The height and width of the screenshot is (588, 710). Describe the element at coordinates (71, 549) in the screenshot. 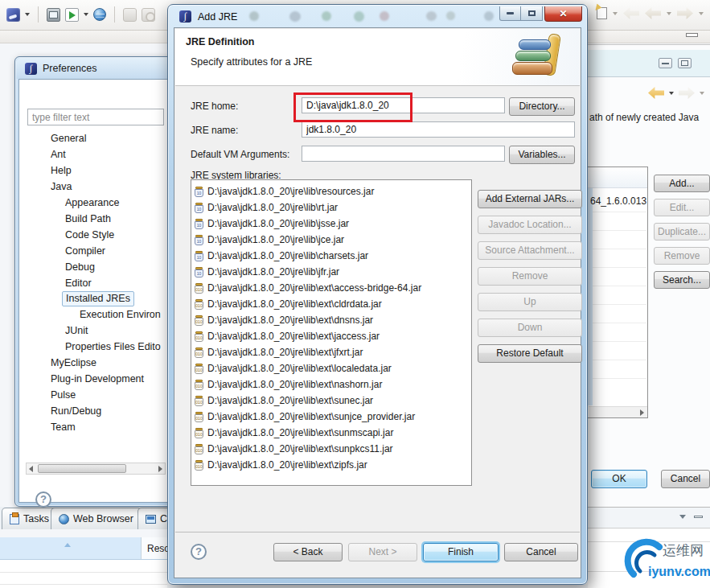

I see `tasks-sorted-column-header` at that location.